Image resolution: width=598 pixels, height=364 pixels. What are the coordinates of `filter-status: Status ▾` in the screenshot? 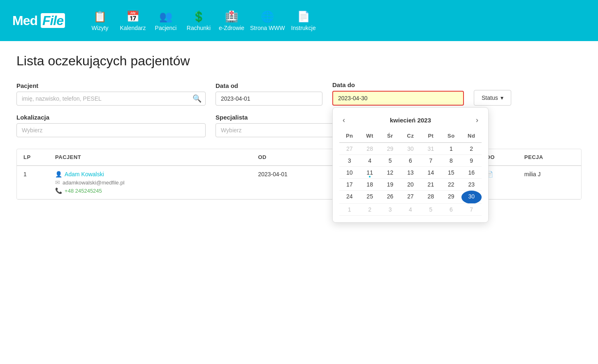 It's located at (493, 98).